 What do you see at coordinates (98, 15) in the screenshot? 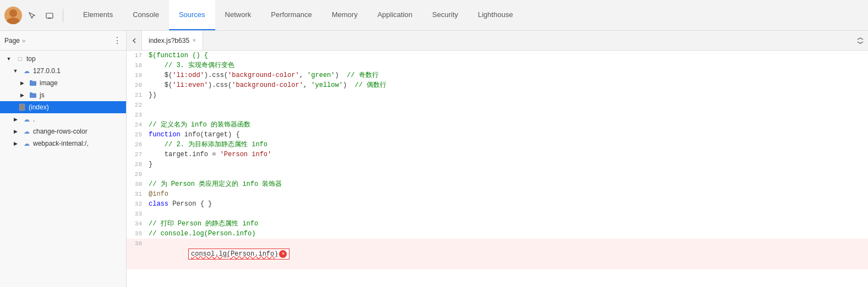
I see `tab-elements: Elements` at bounding box center [98, 15].